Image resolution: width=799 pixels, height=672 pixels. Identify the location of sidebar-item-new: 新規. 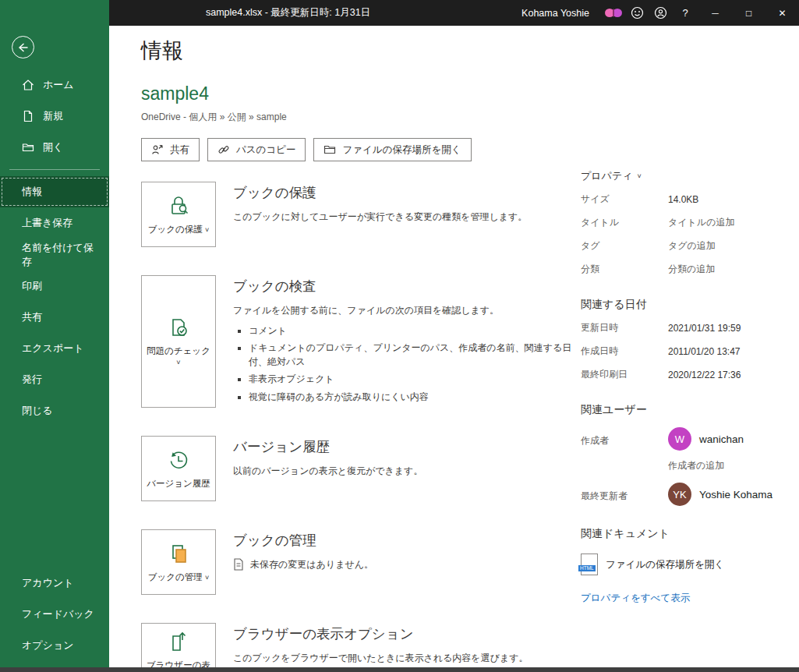
(55, 116).